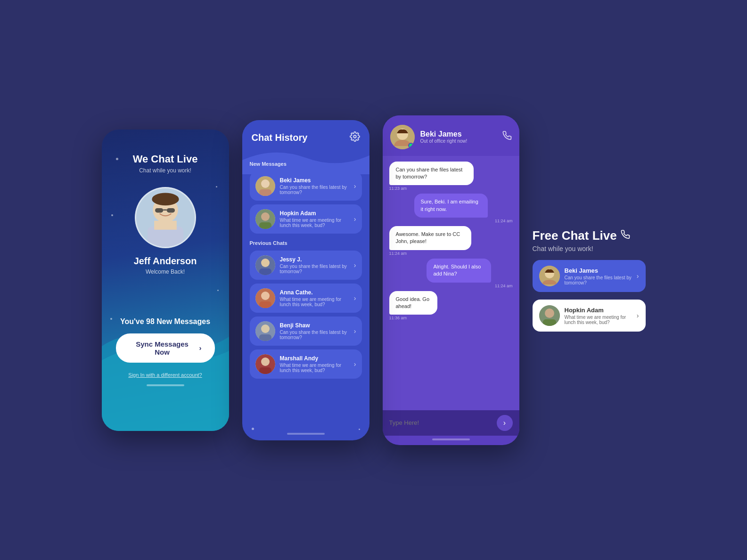  I want to click on chat-item-benji: Benji Shaw Can you share the files lates…, so click(306, 331).